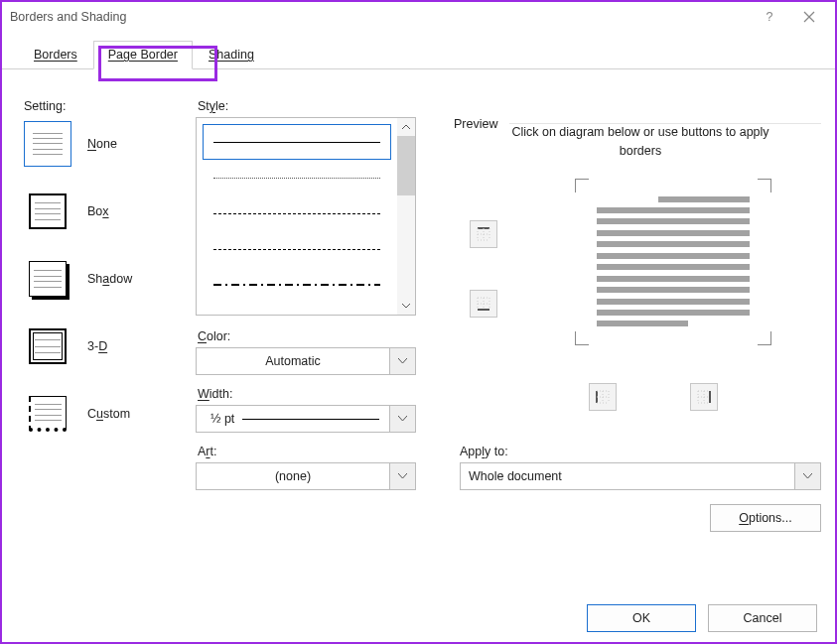 This screenshot has width=837, height=644. What do you see at coordinates (105, 211) in the screenshot?
I see `setting-box: Box` at bounding box center [105, 211].